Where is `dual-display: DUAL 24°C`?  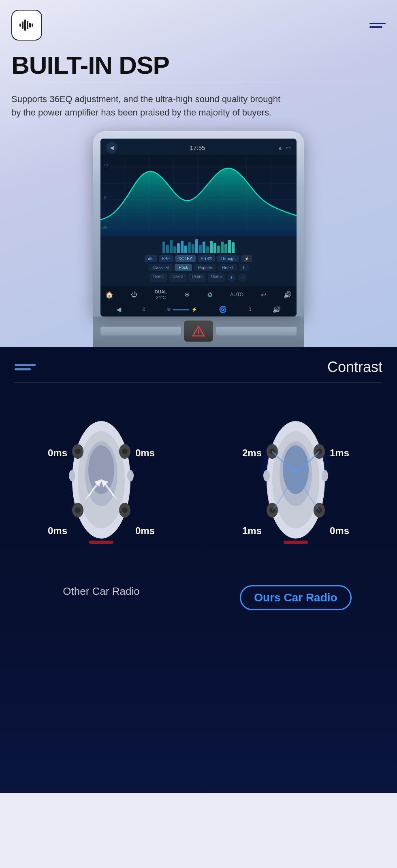
dual-display: DUAL 24°C is located at coordinates (161, 295).